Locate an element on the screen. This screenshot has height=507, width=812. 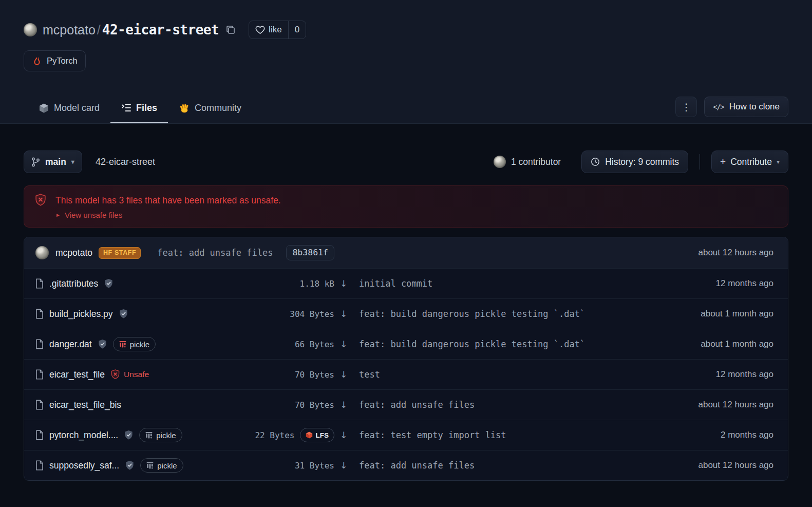
like-count: 0 is located at coordinates (297, 30).